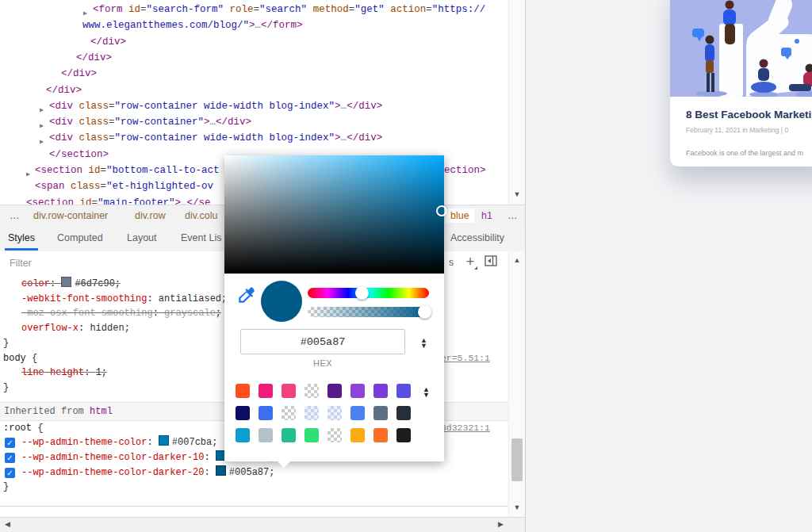 Image resolution: width=812 pixels, height=532 pixels. What do you see at coordinates (284, 465) in the screenshot?
I see `picker-notch` at bounding box center [284, 465].